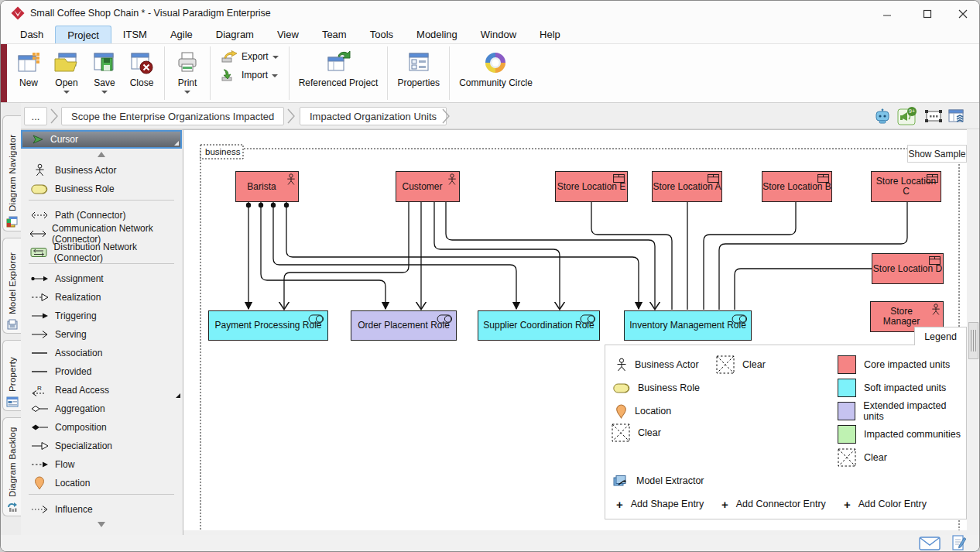 This screenshot has width=980, height=552. What do you see at coordinates (101, 189) in the screenshot?
I see `palette-business-role: Business Role` at bounding box center [101, 189].